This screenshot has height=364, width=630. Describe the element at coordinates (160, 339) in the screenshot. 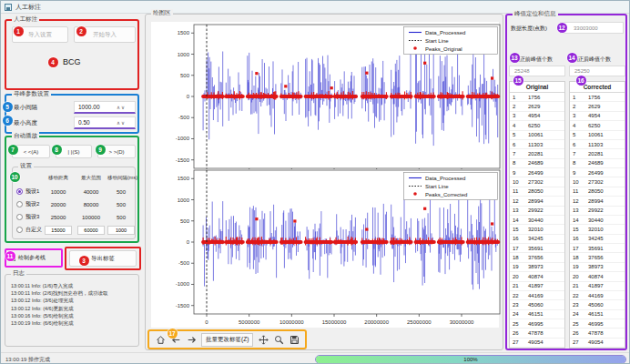

I see `home-icon` at that location.